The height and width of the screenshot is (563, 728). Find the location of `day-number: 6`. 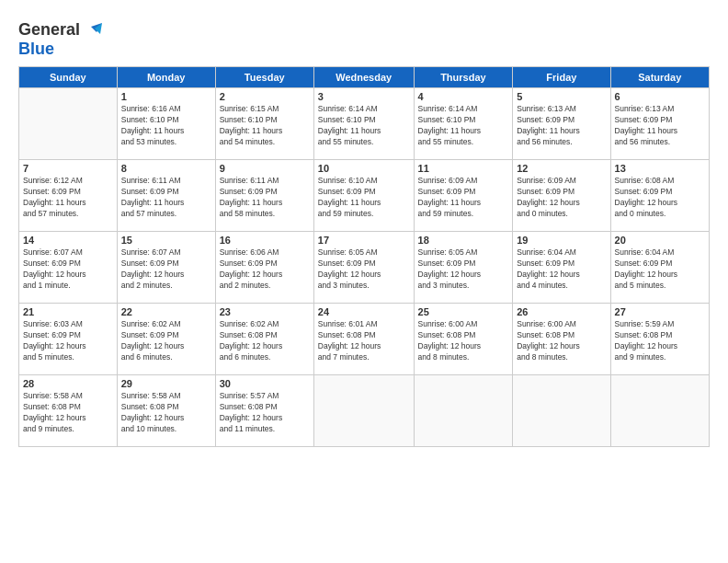

day-number: 6 is located at coordinates (660, 97).